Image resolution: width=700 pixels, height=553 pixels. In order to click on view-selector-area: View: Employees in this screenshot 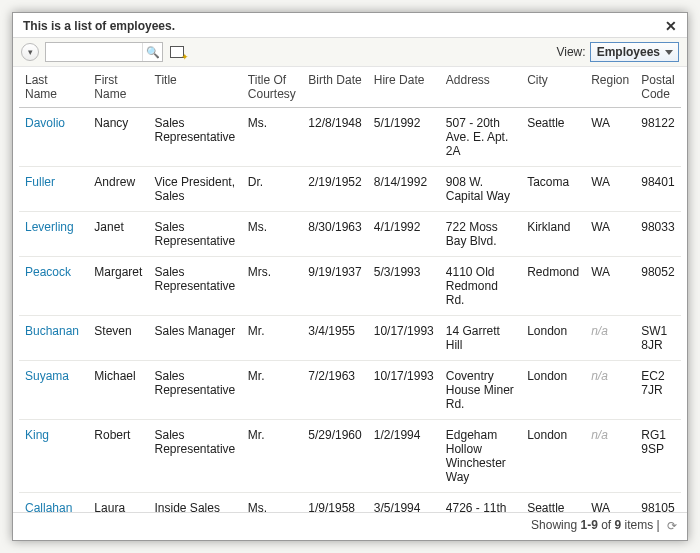, I will do `click(618, 52)`.